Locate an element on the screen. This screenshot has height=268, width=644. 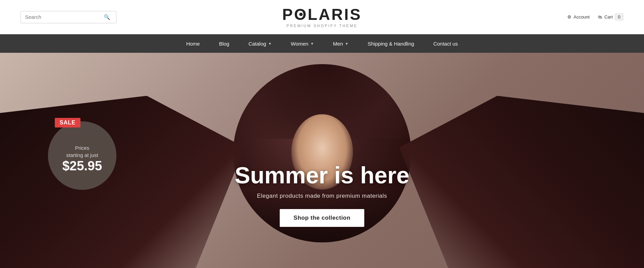
sale-tag: SALE is located at coordinates (68, 123).